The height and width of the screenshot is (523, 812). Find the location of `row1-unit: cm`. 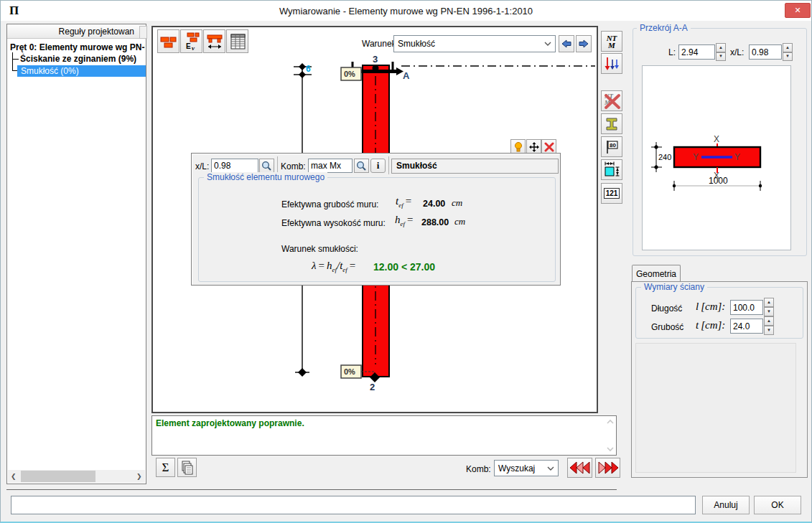

row1-unit: cm is located at coordinates (457, 203).